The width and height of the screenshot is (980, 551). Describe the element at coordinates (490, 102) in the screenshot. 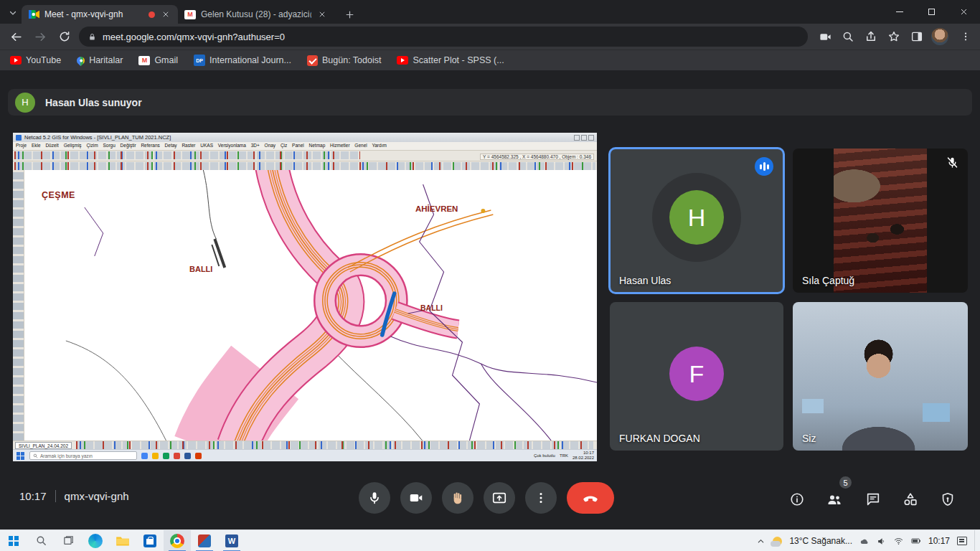

I see `presenting-banner: H Hasan Ulas sunuyor` at that location.